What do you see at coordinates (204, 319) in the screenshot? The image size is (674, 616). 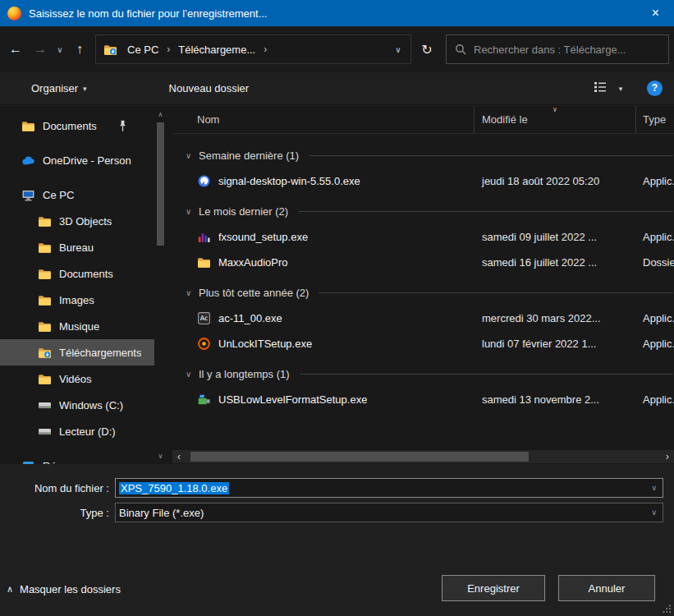 I see `file-icon-ac: Ac` at bounding box center [204, 319].